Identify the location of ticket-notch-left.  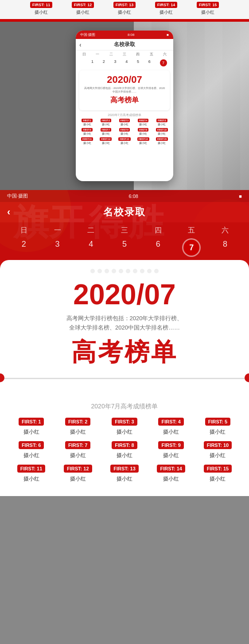
(2, 378).